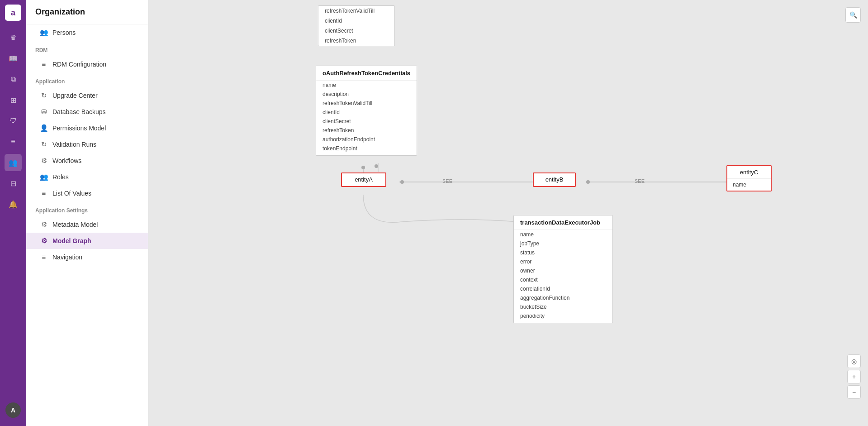 This screenshot has height=426, width=868. What do you see at coordinates (64, 33) in the screenshot?
I see `sidebar-item-persons-label: Persons` at bounding box center [64, 33].